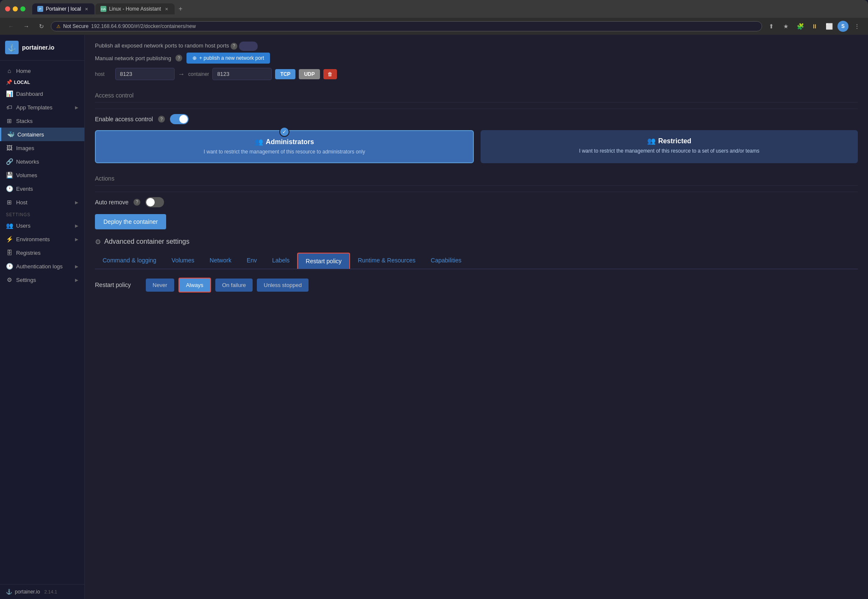 This screenshot has width=868, height=599. What do you see at coordinates (42, 280) in the screenshot?
I see `sidebar-item-settings: ⚙ Settings ▶` at bounding box center [42, 280].